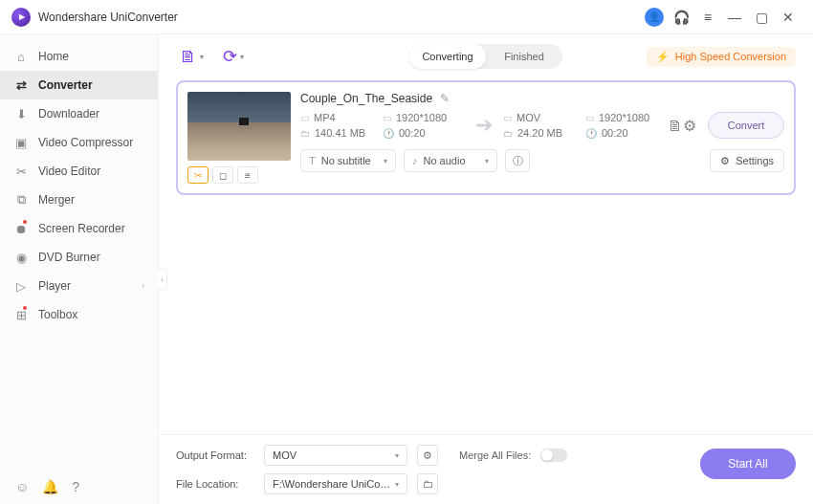 The width and height of the screenshot is (813, 504). I want to click on edit-name-icon: ✎, so click(445, 99).